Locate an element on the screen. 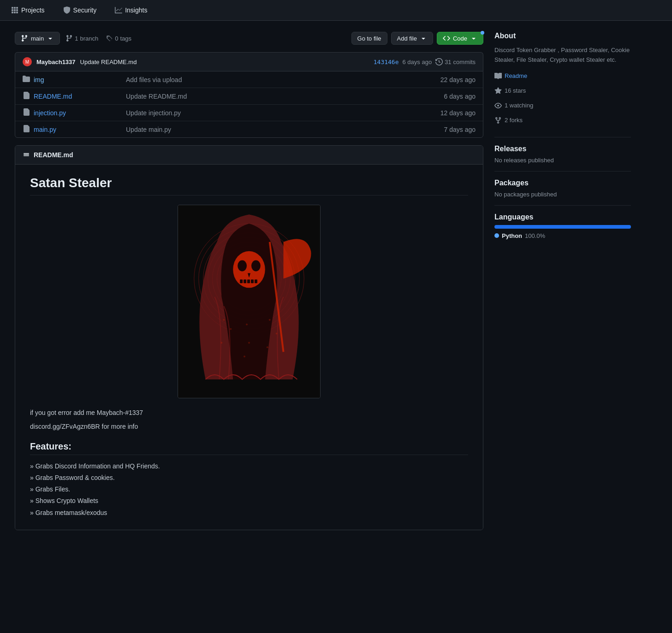 Image resolution: width=672 pixels, height=633 pixels. file-commit: Add files via upload is located at coordinates (283, 80).